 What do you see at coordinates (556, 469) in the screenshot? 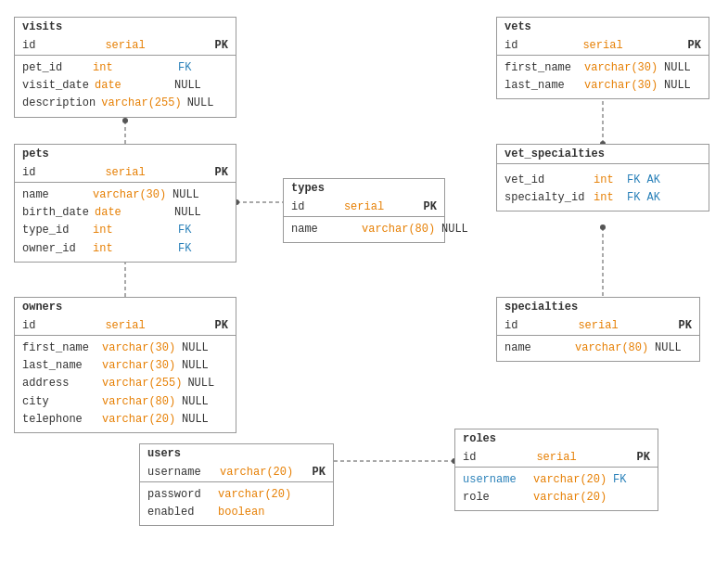
I see `roles-table: roles id serial PK username varchar(20) …` at bounding box center [556, 469].